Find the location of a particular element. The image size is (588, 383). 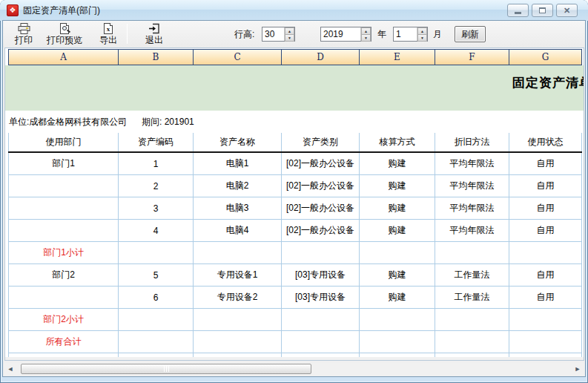

scroll-left-icon: ◄ is located at coordinates (10, 369).